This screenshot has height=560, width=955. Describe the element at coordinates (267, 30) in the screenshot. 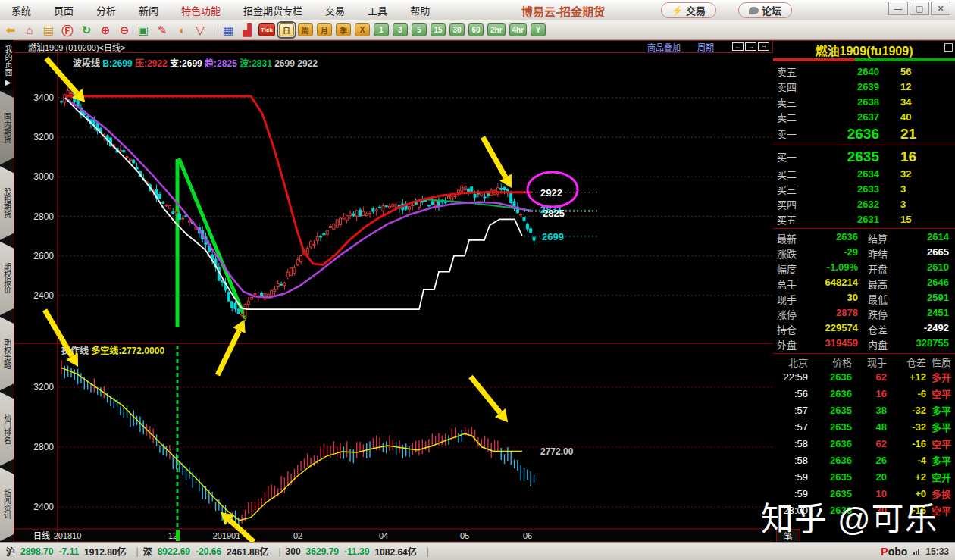

I see `tick-period-button: Tick` at that location.